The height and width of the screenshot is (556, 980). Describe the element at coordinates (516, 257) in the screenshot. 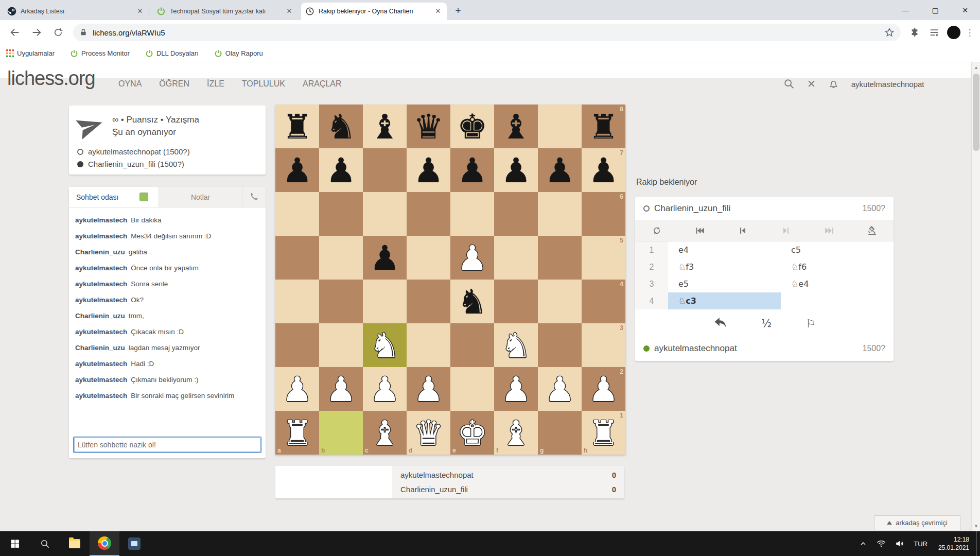

I see `board-square-f5` at that location.